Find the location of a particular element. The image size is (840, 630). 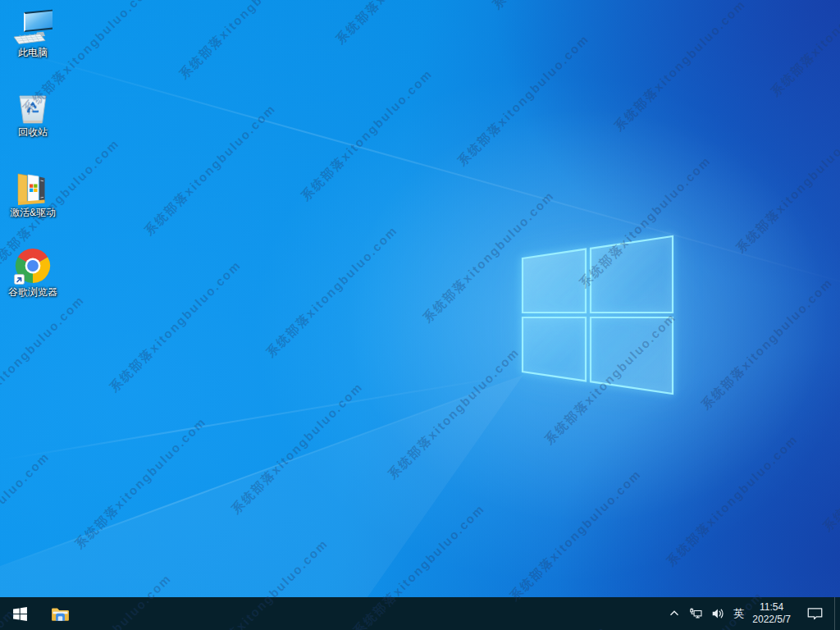

ethernet-network-icon is located at coordinates (696, 614).